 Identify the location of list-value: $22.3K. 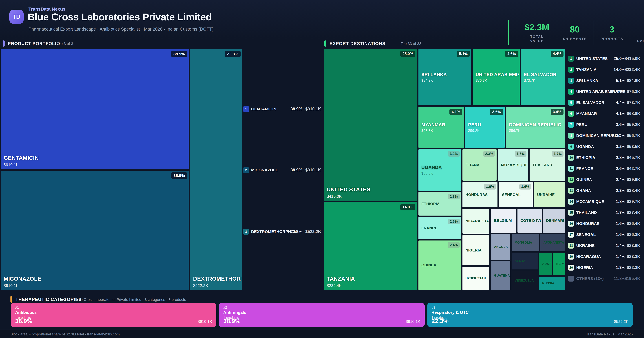
(634, 268).